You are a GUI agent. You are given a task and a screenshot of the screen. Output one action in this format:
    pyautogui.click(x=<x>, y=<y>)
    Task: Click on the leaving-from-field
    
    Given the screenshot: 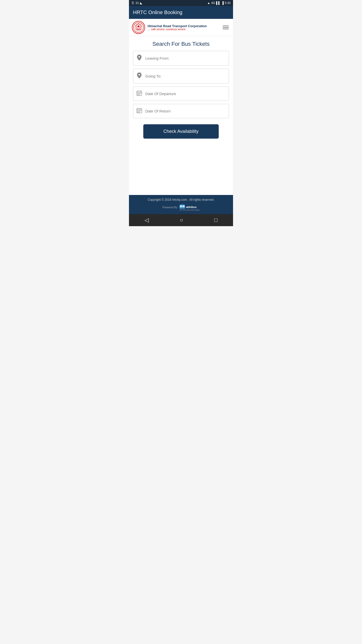 What is the action you would take?
    pyautogui.click(x=181, y=58)
    